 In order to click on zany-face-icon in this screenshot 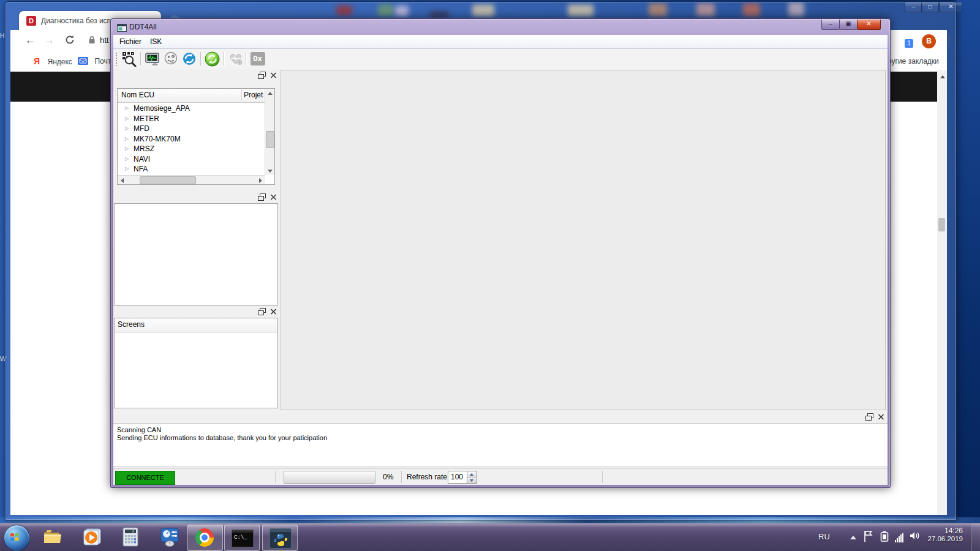, I will do `click(171, 59)`.